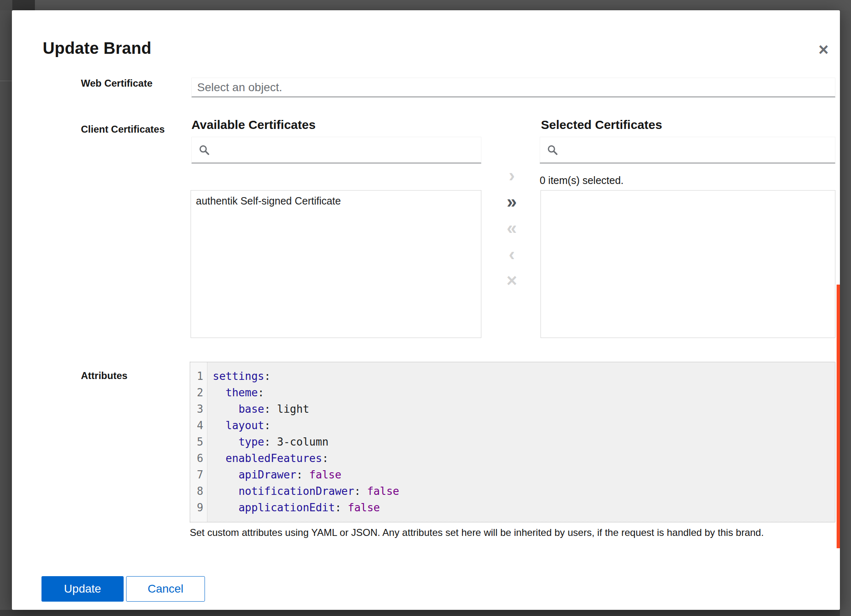 This screenshot has width=851, height=616. Describe the element at coordinates (83, 589) in the screenshot. I see `update-button: Update` at that location.